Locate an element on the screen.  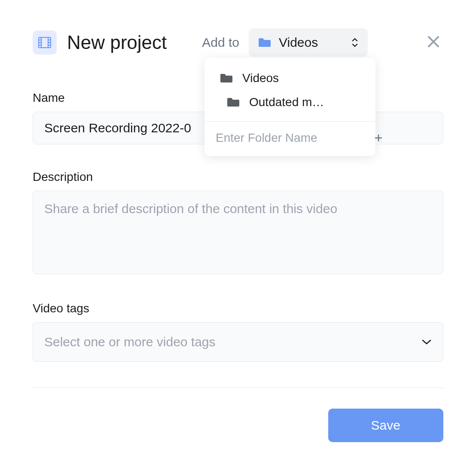
modal-title: New project is located at coordinates (117, 43).